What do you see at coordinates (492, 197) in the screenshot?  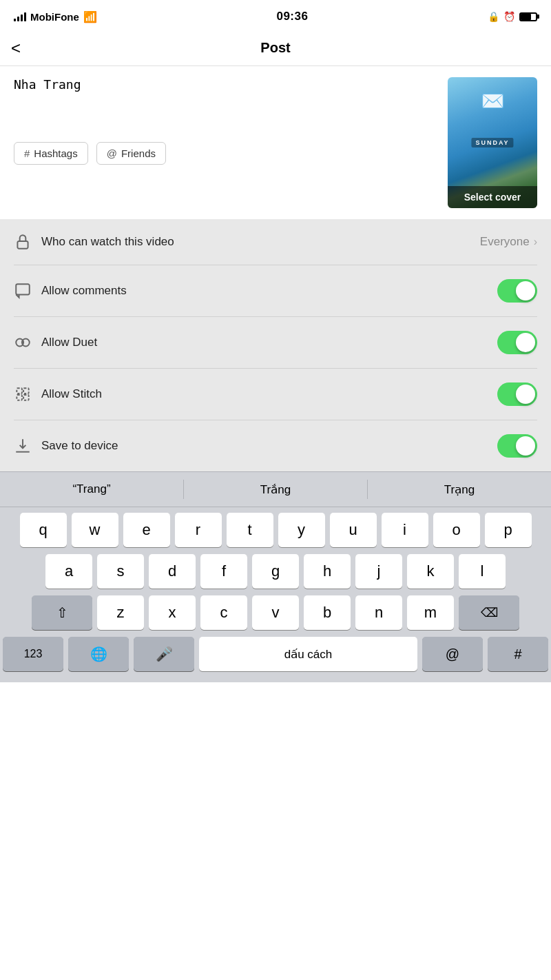 I see `cover-select-label: Select cover` at bounding box center [492, 197].